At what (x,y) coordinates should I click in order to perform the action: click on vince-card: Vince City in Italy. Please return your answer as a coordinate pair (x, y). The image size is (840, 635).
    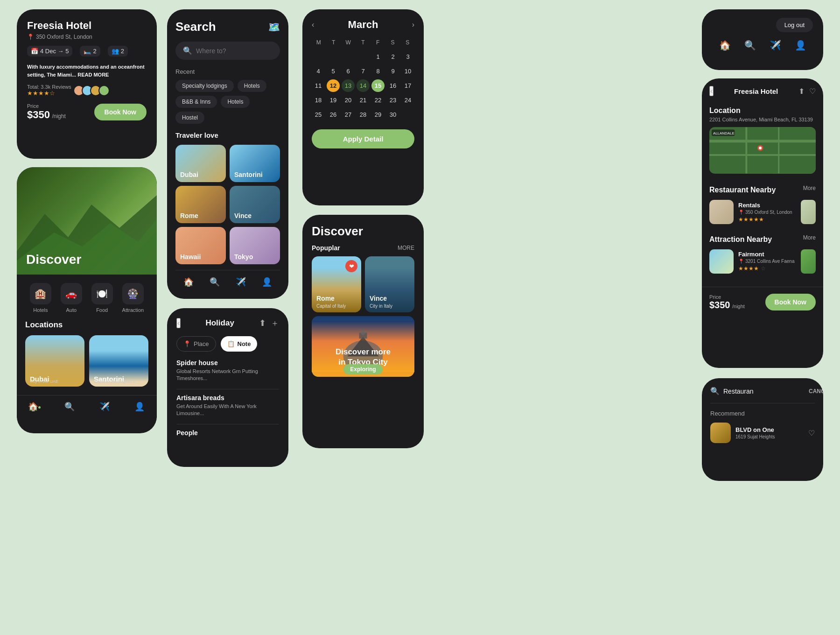
    Looking at the image, I should click on (390, 284).